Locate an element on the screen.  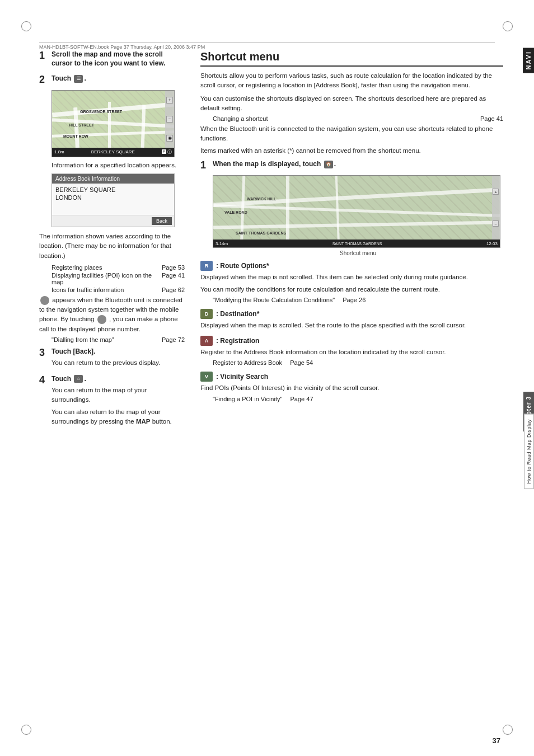
shortcut-icon: 🏠 is located at coordinates (329, 165).